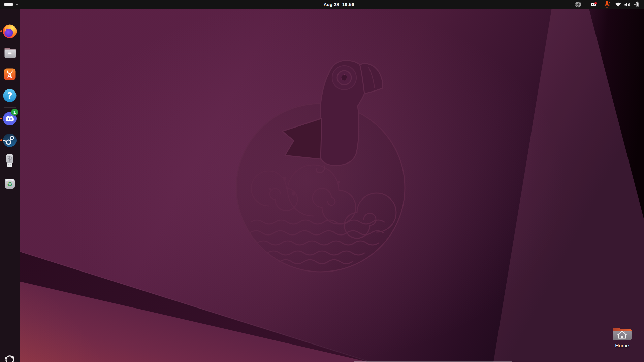 The image size is (644, 362). What do you see at coordinates (10, 74) in the screenshot?
I see `dock-item-app-center: A` at bounding box center [10, 74].